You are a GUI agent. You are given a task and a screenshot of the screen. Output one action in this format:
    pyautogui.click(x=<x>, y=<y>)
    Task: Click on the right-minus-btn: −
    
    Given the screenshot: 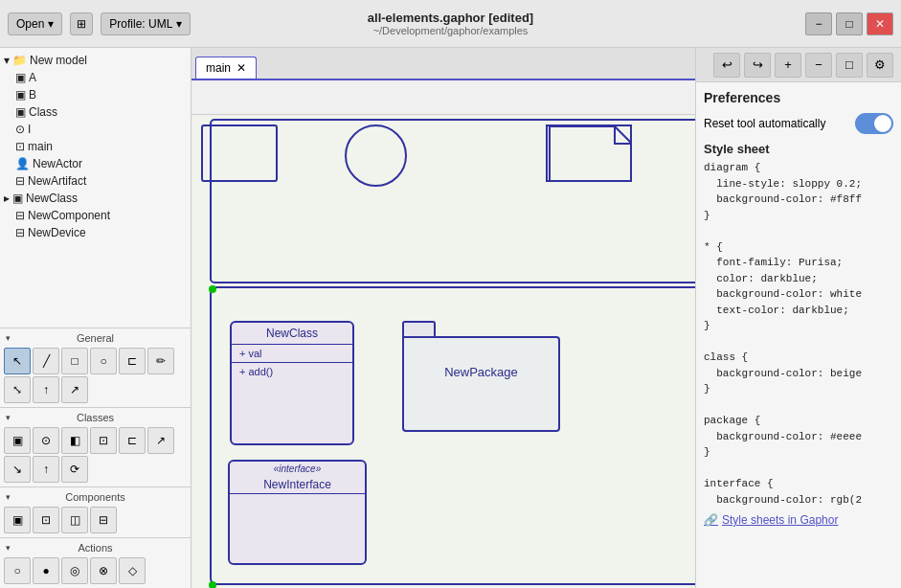 What is the action you would take?
    pyautogui.click(x=819, y=65)
    